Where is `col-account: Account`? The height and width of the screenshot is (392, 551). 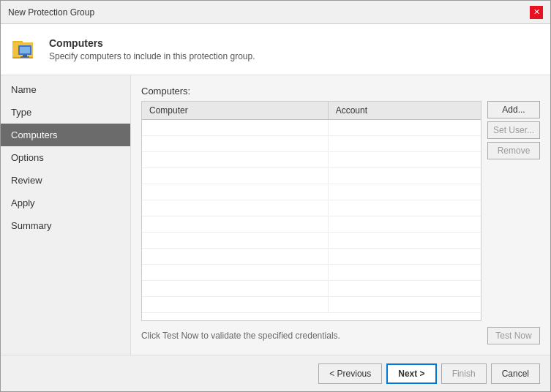 col-account: Account is located at coordinates (405, 110).